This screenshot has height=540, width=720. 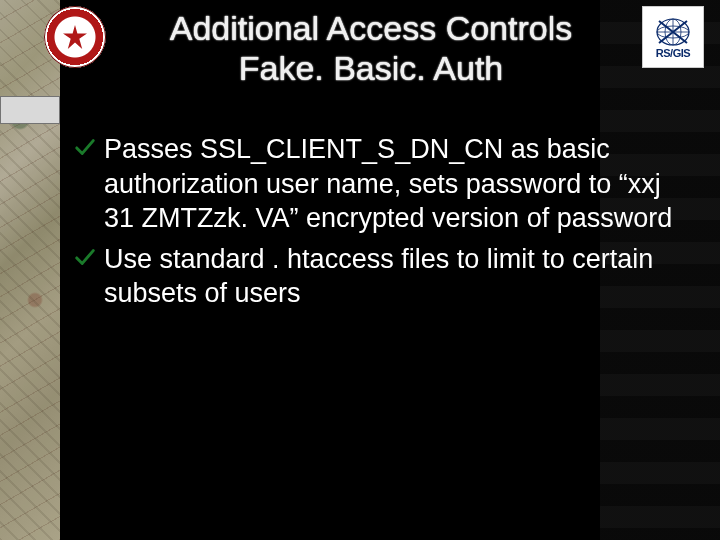 I want to click on list-item: Use standard . htaccess files to limit t…, so click(x=377, y=276).